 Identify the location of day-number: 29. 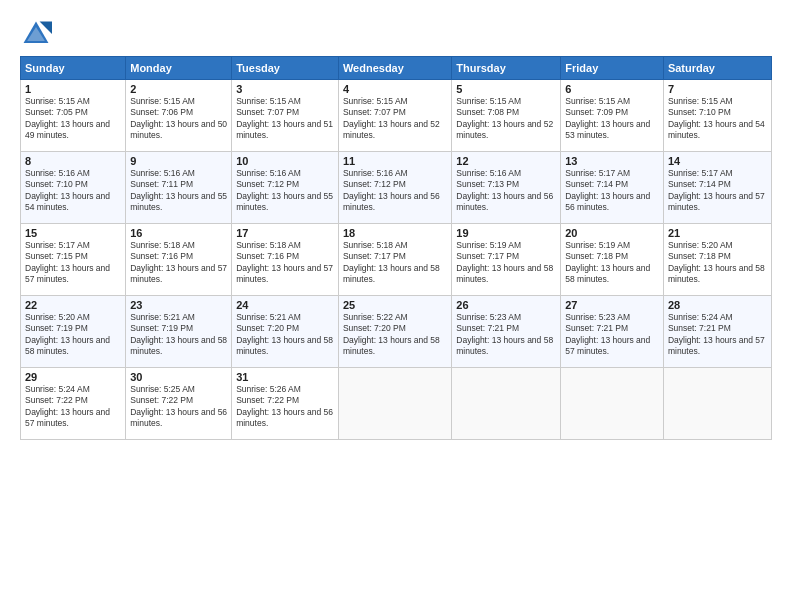
(73, 377).